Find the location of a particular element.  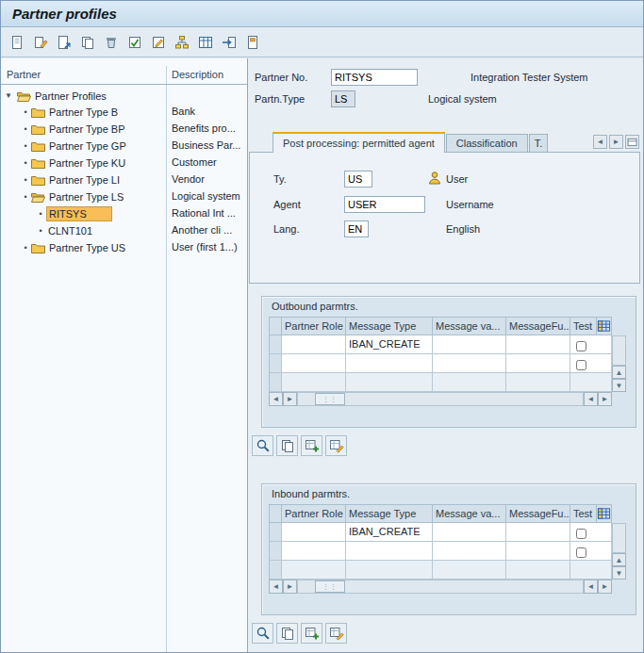

tree-item-partner-type-gp: •Partner Type GPBusiness Par... is located at coordinates (124, 145).